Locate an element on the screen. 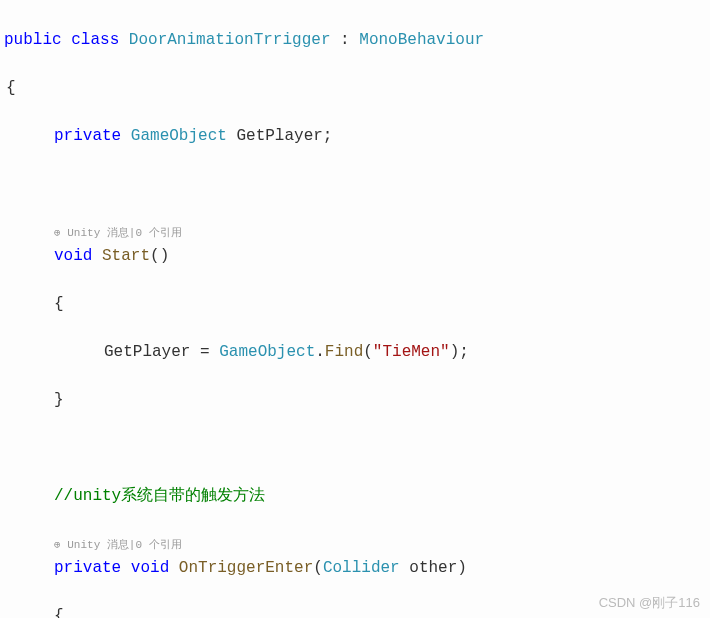 The height and width of the screenshot is (618, 710). code-line: void Start() is located at coordinates (357, 256).